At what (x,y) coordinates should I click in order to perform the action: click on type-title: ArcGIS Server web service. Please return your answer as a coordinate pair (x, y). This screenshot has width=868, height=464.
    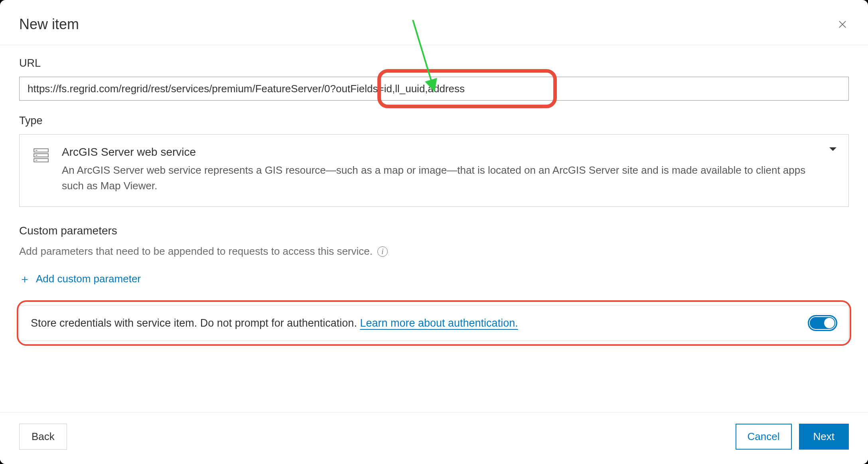
    Looking at the image, I should click on (439, 152).